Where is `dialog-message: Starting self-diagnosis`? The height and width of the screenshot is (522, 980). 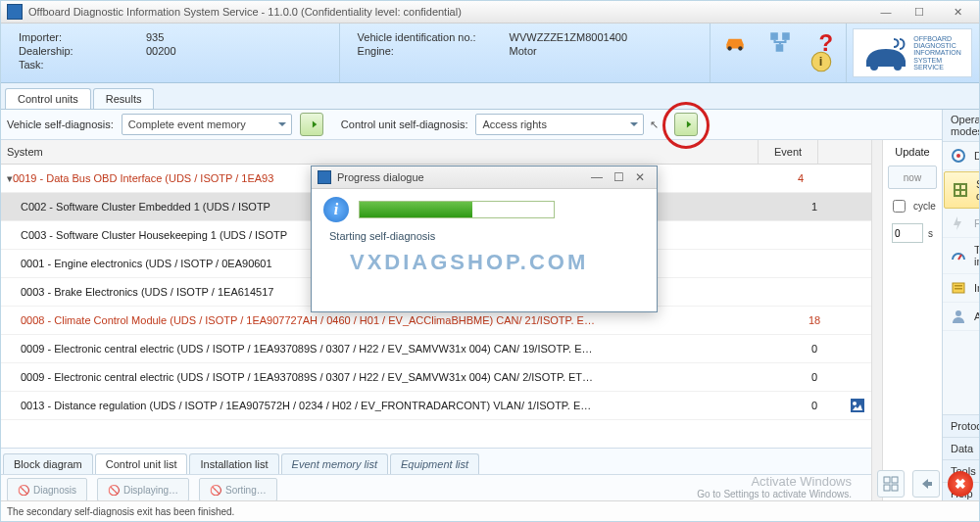
dialog-message: Starting self-diagnosis is located at coordinates (487, 236).